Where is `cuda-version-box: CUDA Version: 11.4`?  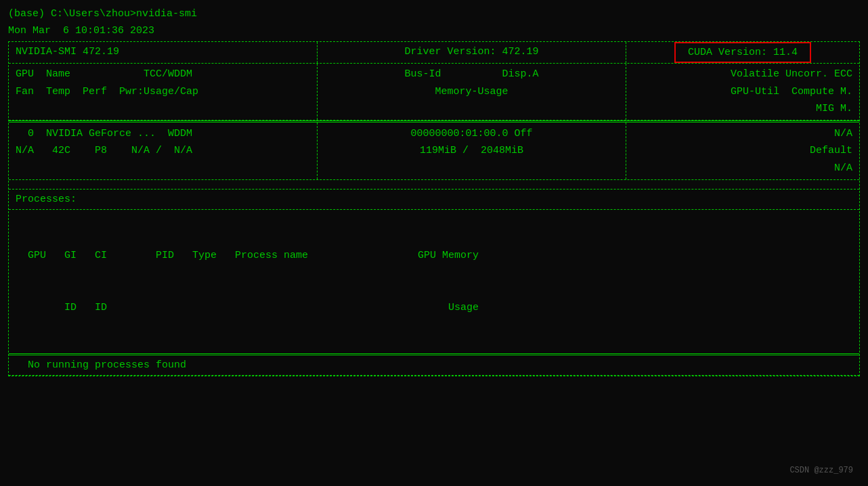 cuda-version-box: CUDA Version: 11.4 is located at coordinates (743, 53).